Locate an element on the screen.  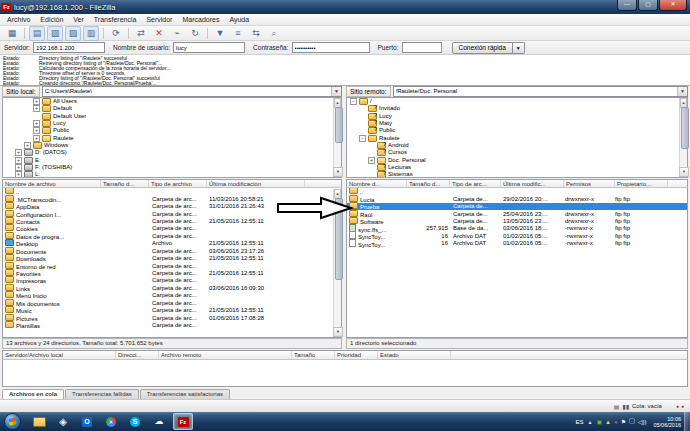
queue-toggle-icon: ▥ is located at coordinates (91, 34).